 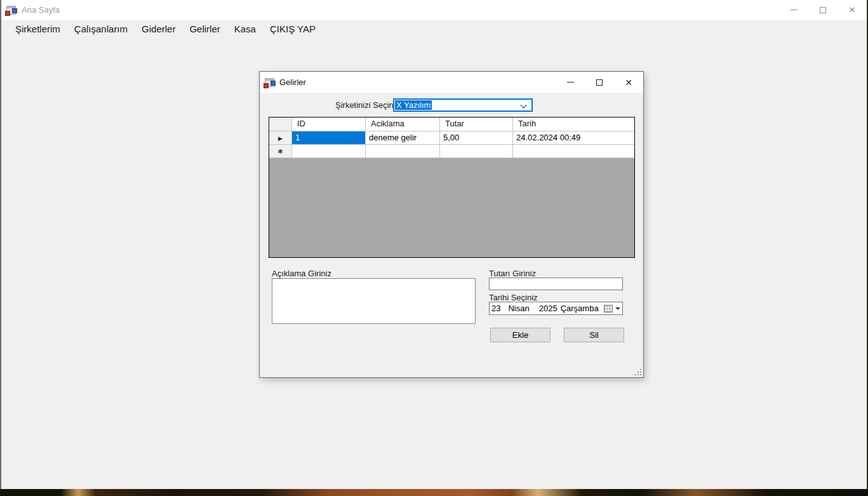 I want to click on grid-header-tutar: Tutar, so click(x=476, y=124).